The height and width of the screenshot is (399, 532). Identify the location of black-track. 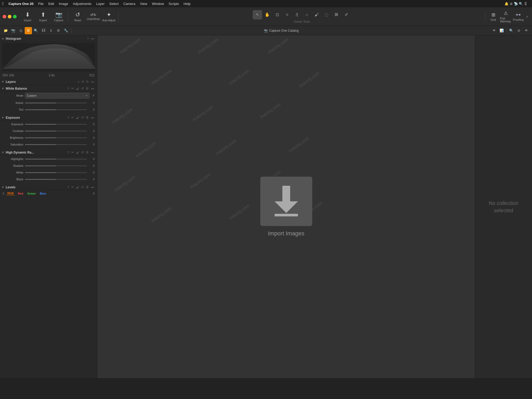
(56, 179).